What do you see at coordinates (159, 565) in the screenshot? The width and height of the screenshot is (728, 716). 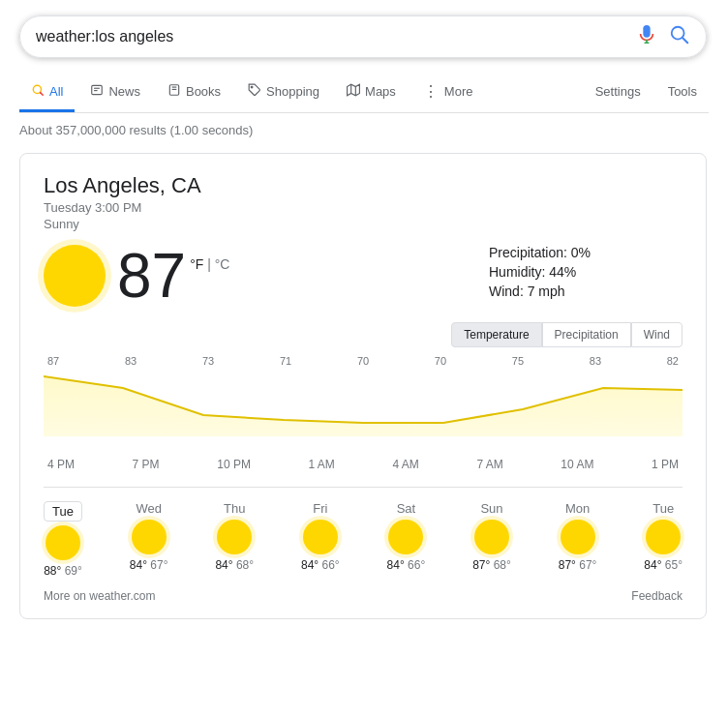 I see `forecast-low-1: 67°` at bounding box center [159, 565].